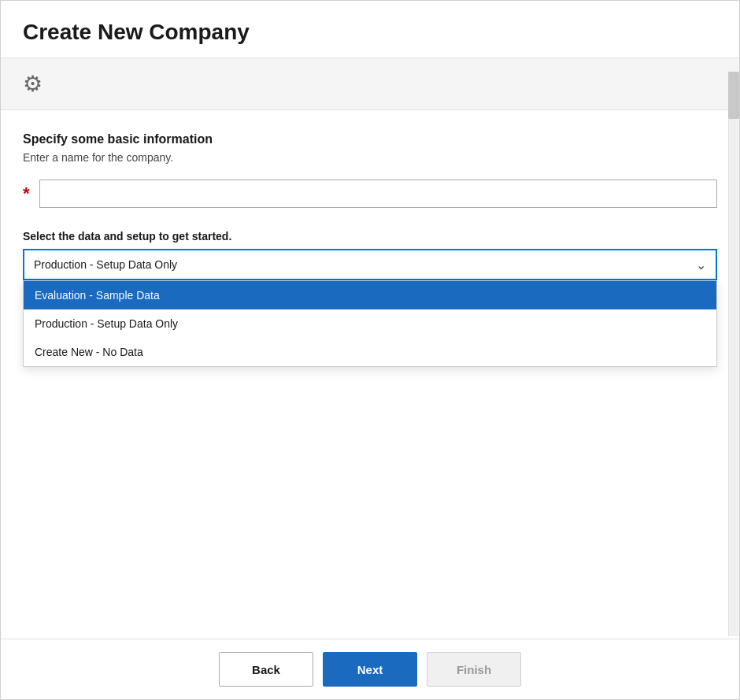  I want to click on dropdown-selected-text: Production - Setup Data Only, so click(105, 265).